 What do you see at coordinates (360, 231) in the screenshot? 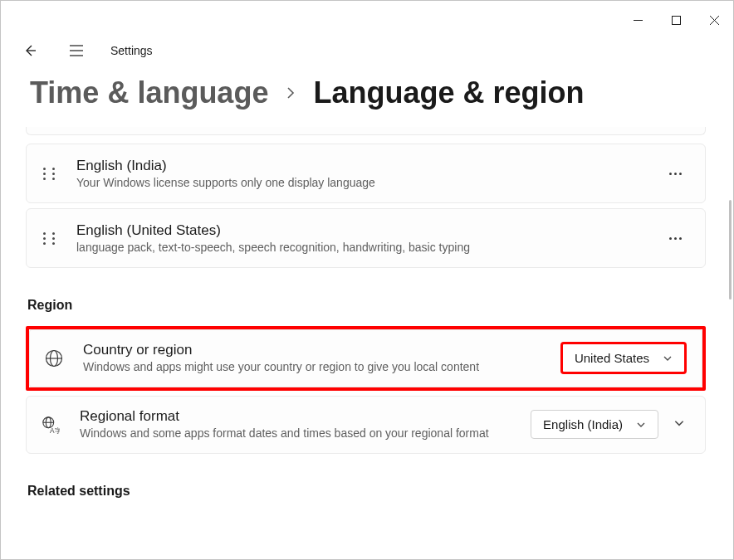
I see `language-name: English (United States)` at bounding box center [360, 231].